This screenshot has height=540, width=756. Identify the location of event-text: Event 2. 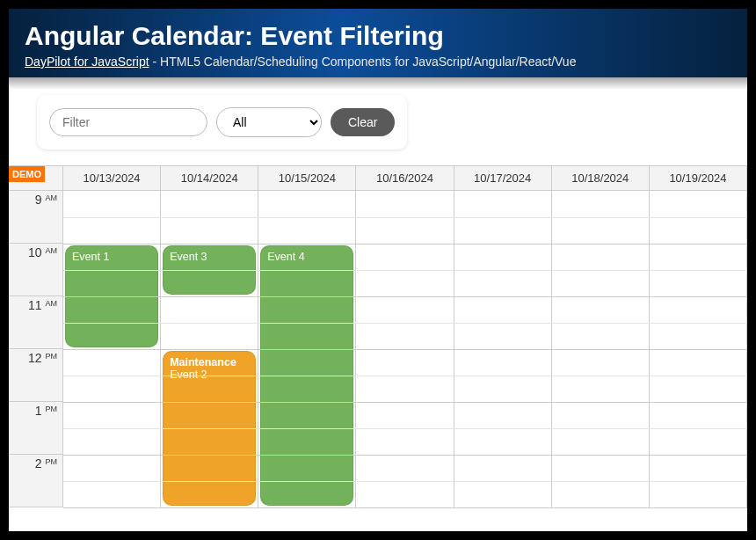
(209, 375).